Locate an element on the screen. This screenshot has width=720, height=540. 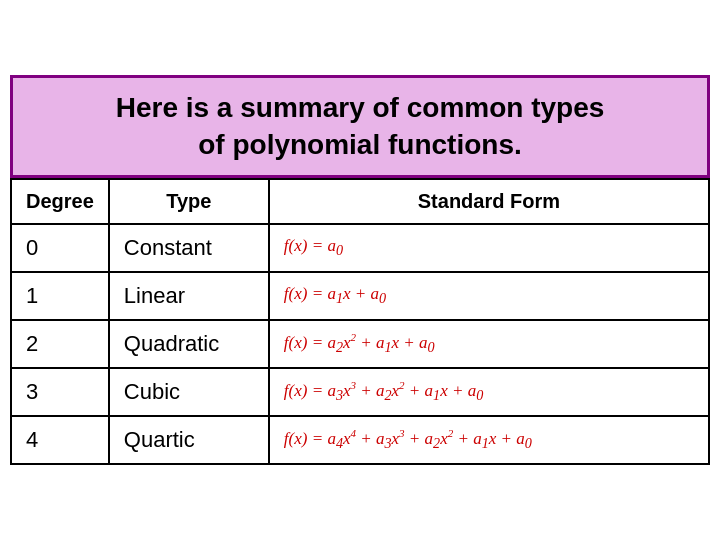
cell-formula: f(x) = a0 is located at coordinates (489, 248).